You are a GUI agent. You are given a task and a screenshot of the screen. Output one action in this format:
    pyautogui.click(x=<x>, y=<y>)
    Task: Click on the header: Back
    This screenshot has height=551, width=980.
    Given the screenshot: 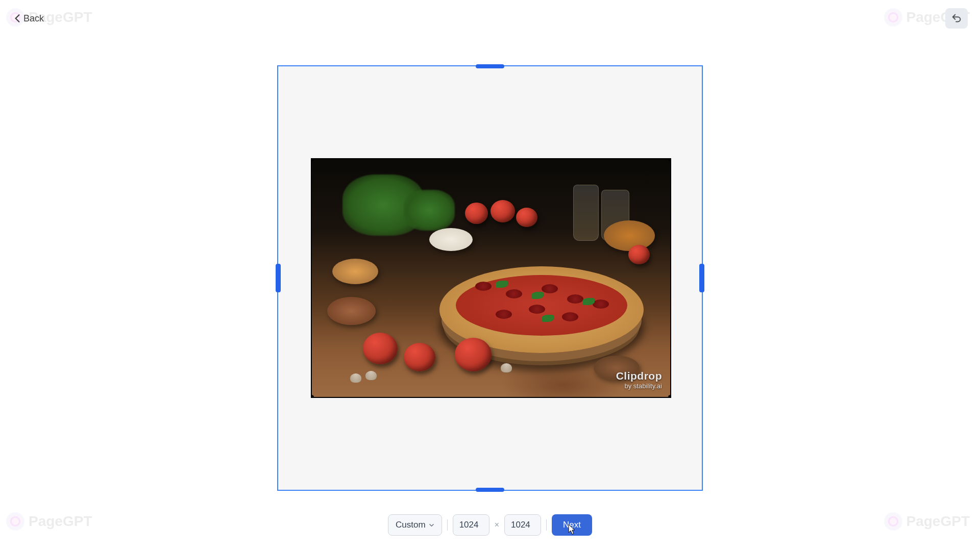 What is the action you would take?
    pyautogui.click(x=490, y=18)
    